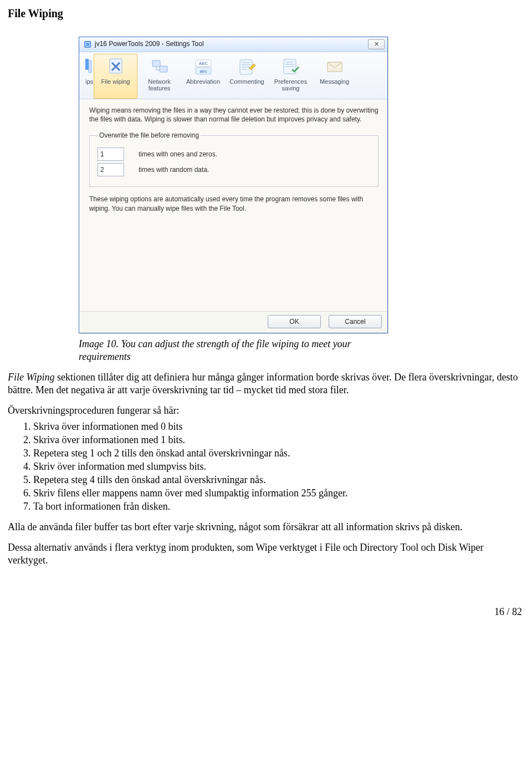  Describe the element at coordinates (203, 71) in the screenshot. I see `svg-text: abc` at that location.